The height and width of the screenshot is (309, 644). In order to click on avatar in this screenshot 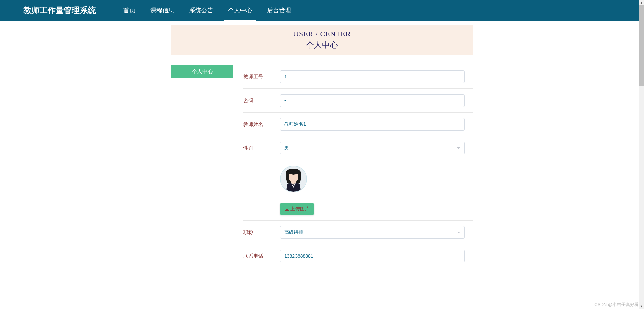, I will do `click(293, 179)`.